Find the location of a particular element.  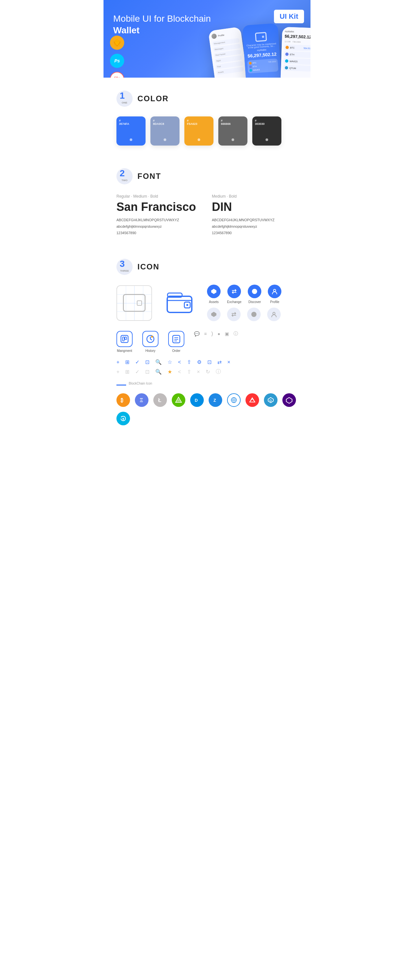

save-icon: ⊡ is located at coordinates (209, 362).